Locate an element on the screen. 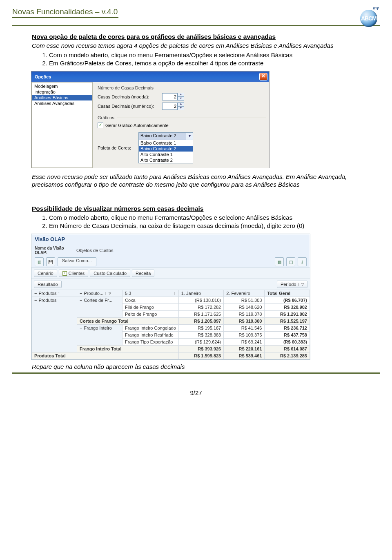 The image size is (392, 560). section1-note: Esse novo recurso pode ser utilizado tan… is located at coordinates (200, 181).